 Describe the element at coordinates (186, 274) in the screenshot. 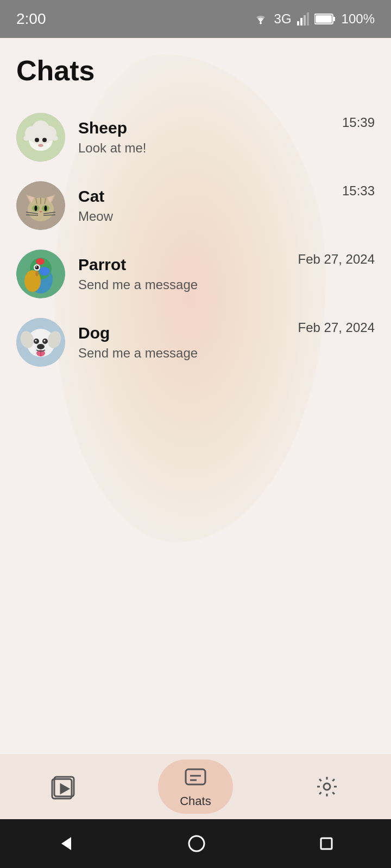

I see `chat-info: Parrot Send me a message` at that location.